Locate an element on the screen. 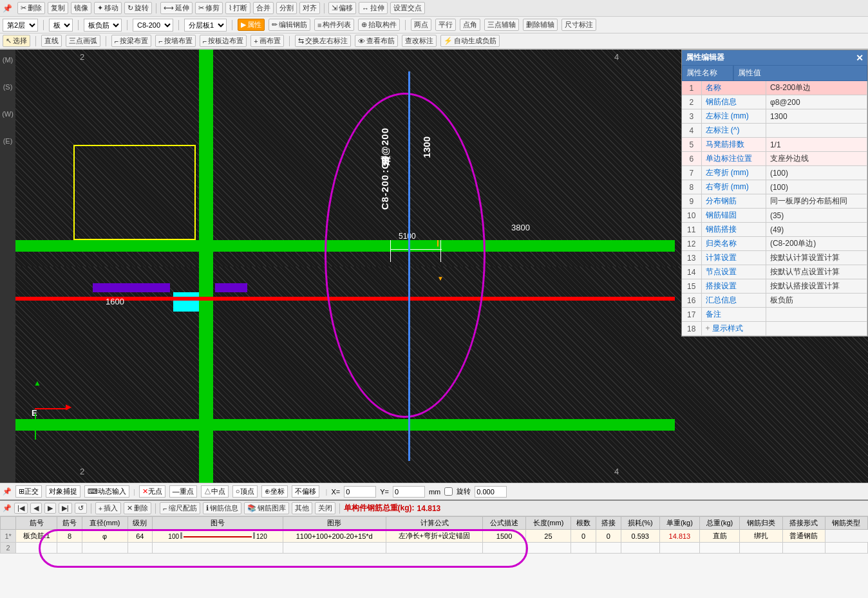 The image size is (868, 598). no-point-btn: ✕无点 is located at coordinates (152, 492).